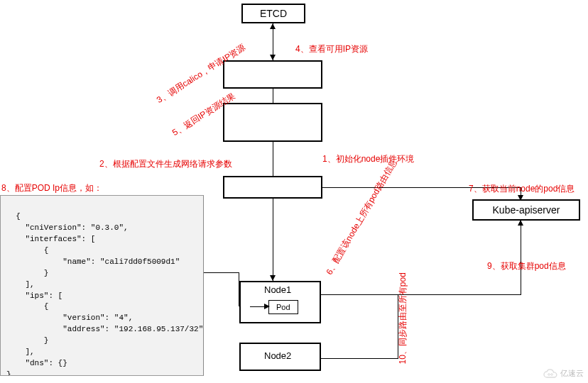 This screenshot has width=588, height=383. What do you see at coordinates (521, 189) in the screenshot?
I see `step7-label: 7、获取当前node的pod信息` at bounding box center [521, 189].